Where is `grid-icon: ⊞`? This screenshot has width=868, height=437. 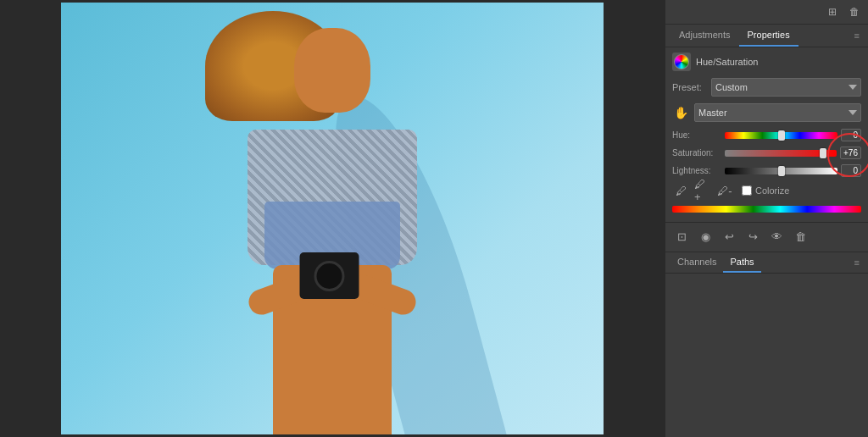
grid-icon: ⊞ is located at coordinates (832, 12).